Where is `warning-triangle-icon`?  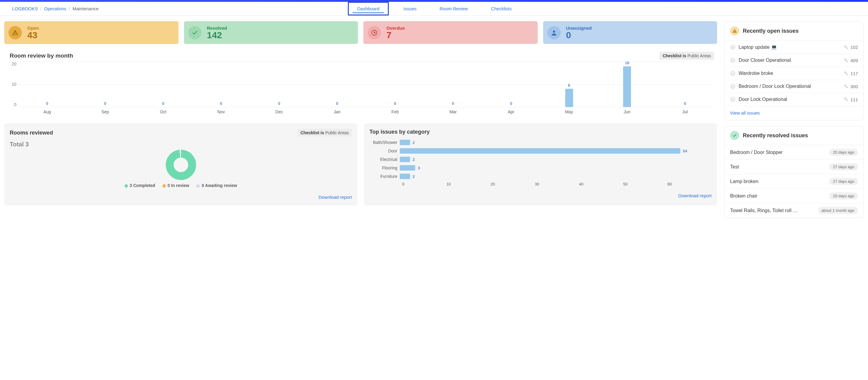 warning-triangle-icon is located at coordinates (735, 31).